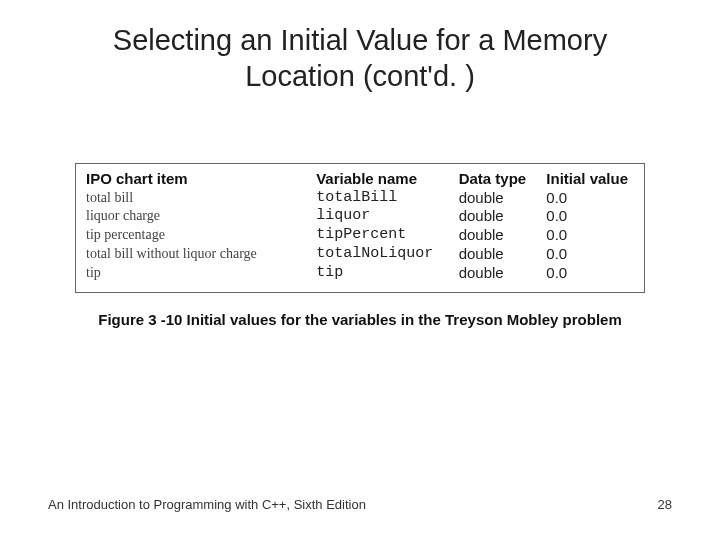 This screenshot has width=720, height=540. I want to click on table-row: liquor charge liquor double 0.0, so click(360, 216).